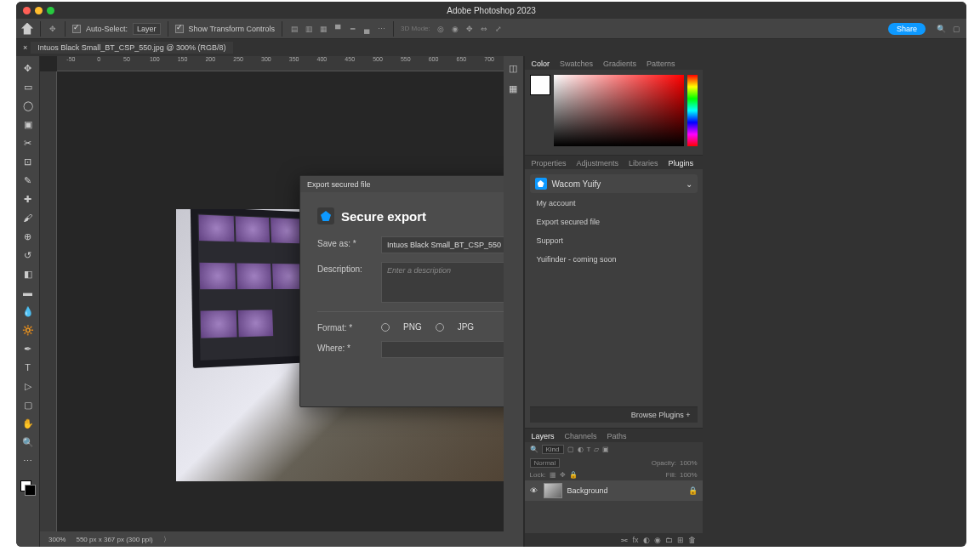 This screenshot has width=980, height=551. What do you see at coordinates (681, 163) in the screenshot?
I see `tab-plugins: Plugins` at bounding box center [681, 163].